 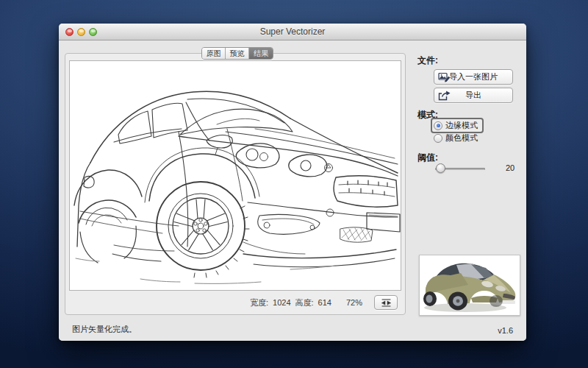 What do you see at coordinates (462, 125) in the screenshot?
I see `edge-mode-label: 边缘模式` at bounding box center [462, 125].